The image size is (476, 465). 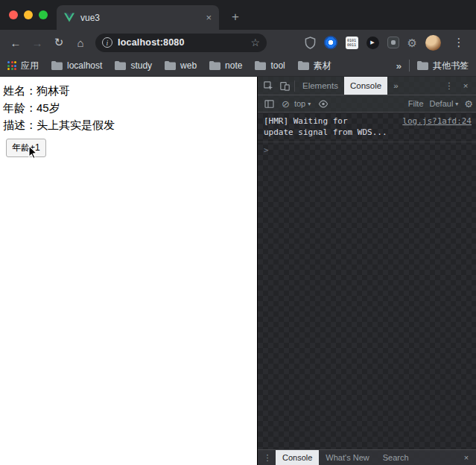 I want to click on bookmark-label: tool, so click(x=277, y=66).